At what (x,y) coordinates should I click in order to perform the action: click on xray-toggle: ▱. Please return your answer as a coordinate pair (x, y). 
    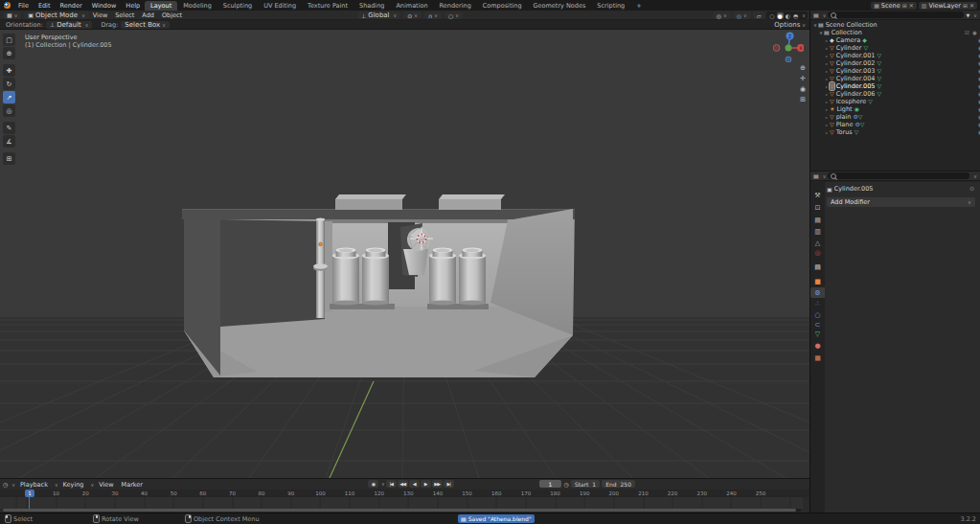
    Looking at the image, I should click on (759, 15).